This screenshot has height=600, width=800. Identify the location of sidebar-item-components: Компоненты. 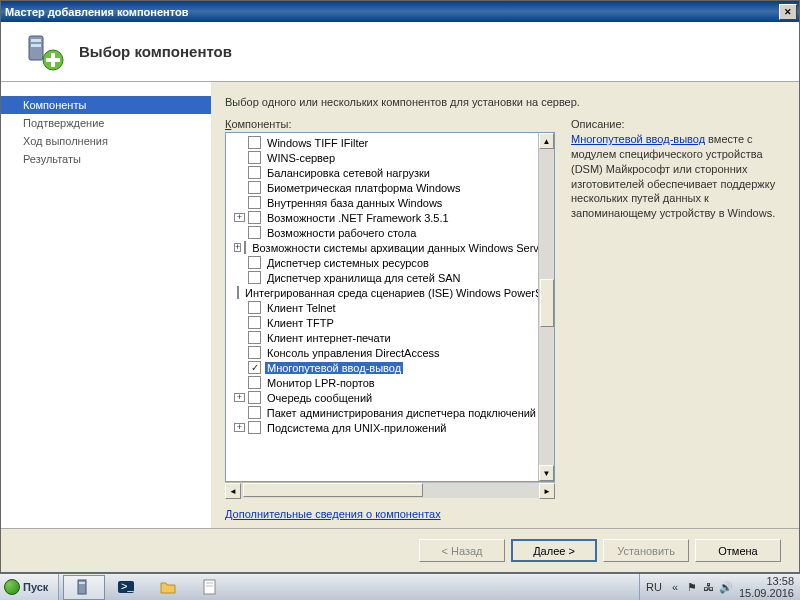
(106, 105).